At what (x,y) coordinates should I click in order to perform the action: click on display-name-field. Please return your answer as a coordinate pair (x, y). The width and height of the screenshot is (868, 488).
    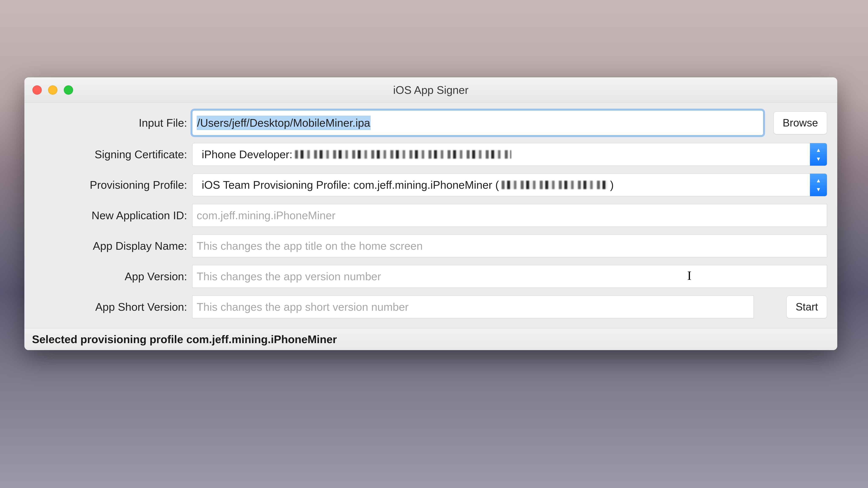
    Looking at the image, I should click on (509, 246).